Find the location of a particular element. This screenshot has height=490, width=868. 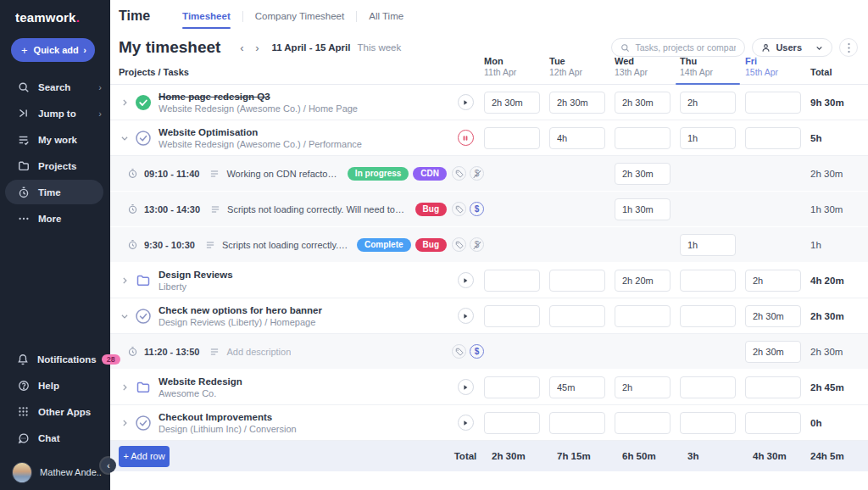

row-breadcrumb: Design Reviews (Liberty) / Homepage is located at coordinates (241, 322).